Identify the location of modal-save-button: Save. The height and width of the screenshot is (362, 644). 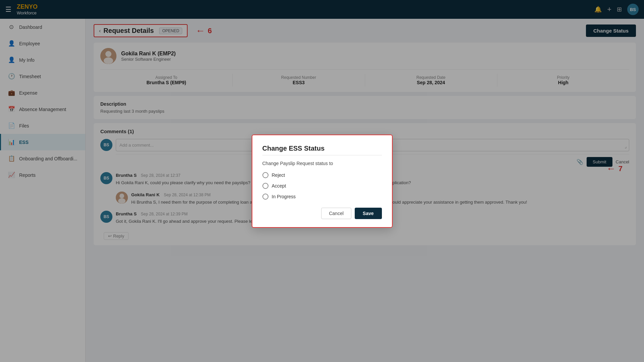
(368, 213).